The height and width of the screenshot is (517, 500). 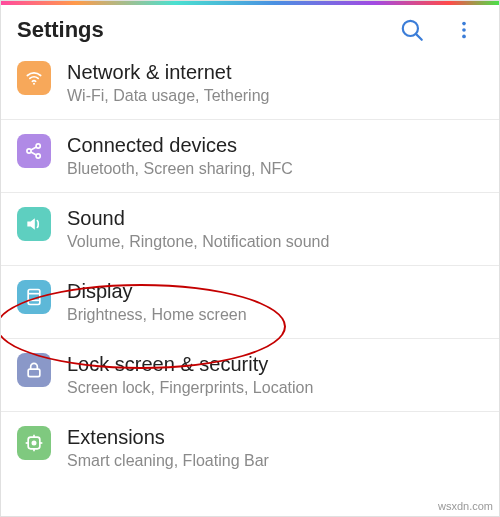 What do you see at coordinates (275, 301) in the screenshot?
I see `item-text: Display Brightness, Home screen` at bounding box center [275, 301].